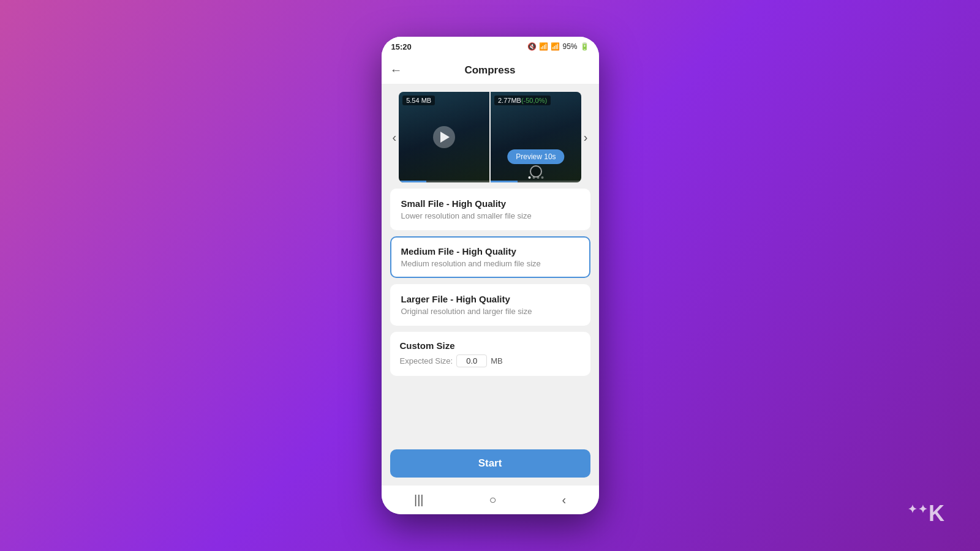  What do you see at coordinates (402, 47) in the screenshot?
I see `status-time: 15:20` at bounding box center [402, 47].